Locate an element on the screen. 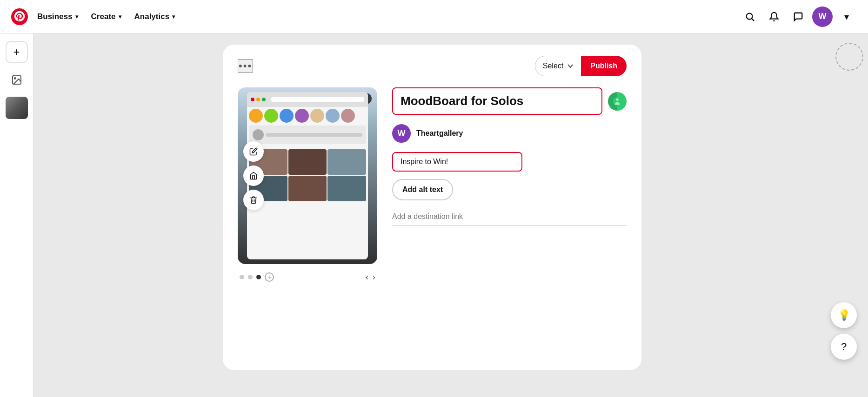 Image resolution: width=868 pixels, height=397 pixels. business-label: Business is located at coordinates (55, 17).